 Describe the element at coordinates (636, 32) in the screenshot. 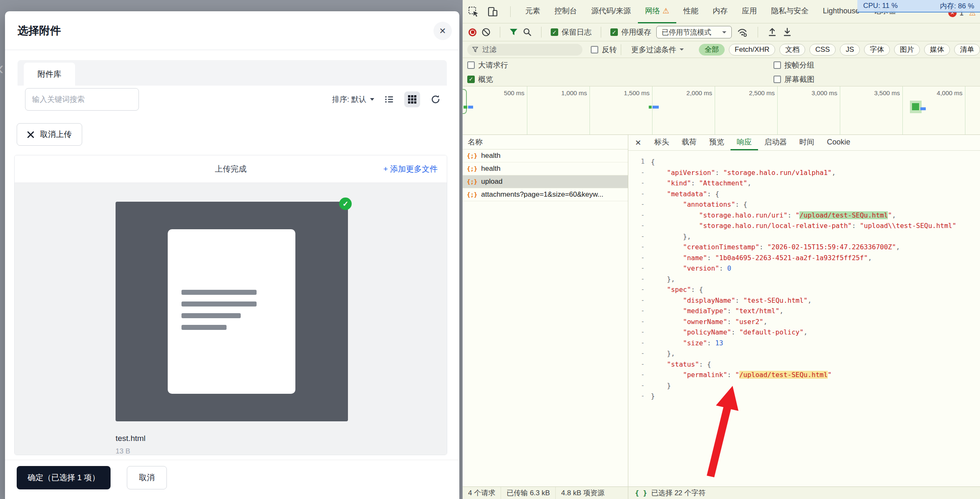

I see `disable-cache-label: 停用缓存` at that location.